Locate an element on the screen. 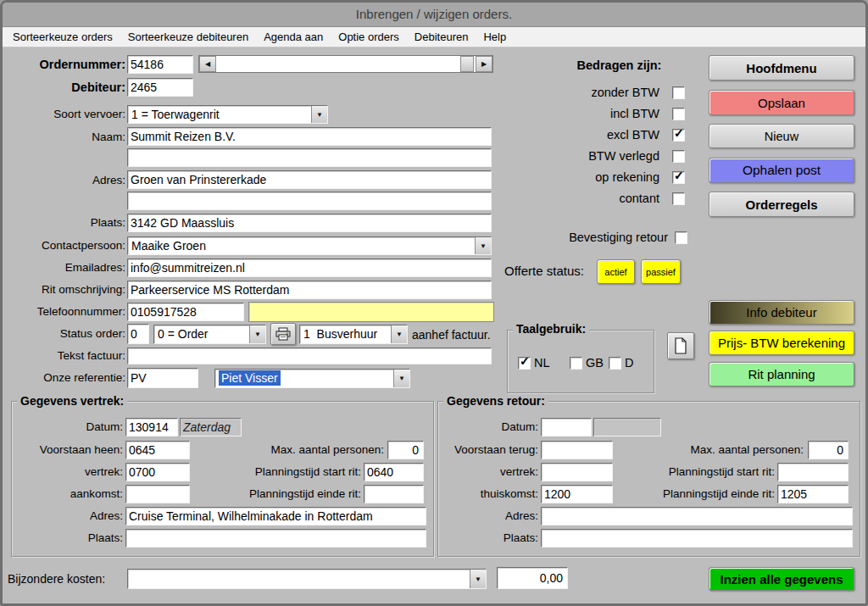 The image size is (868, 606). debiteur-input is located at coordinates (160, 87).